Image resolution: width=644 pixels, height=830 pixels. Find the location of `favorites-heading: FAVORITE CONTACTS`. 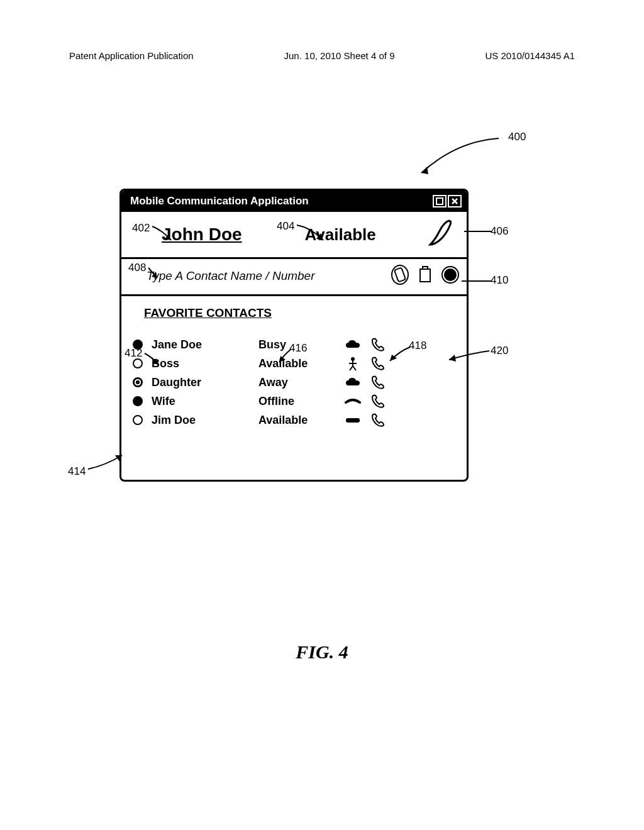

favorites-heading: FAVORITE CONTACTS is located at coordinates (299, 313).